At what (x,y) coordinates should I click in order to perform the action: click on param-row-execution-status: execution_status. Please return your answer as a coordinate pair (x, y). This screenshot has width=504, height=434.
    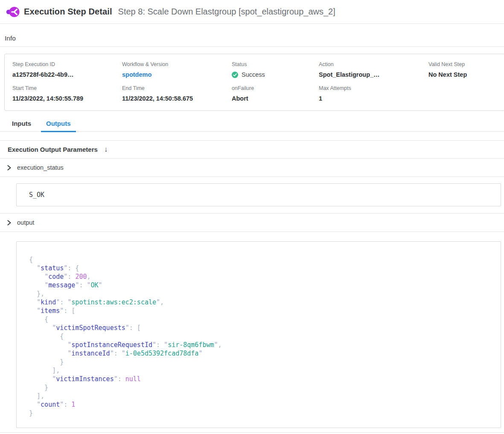
    Looking at the image, I should click on (252, 168).